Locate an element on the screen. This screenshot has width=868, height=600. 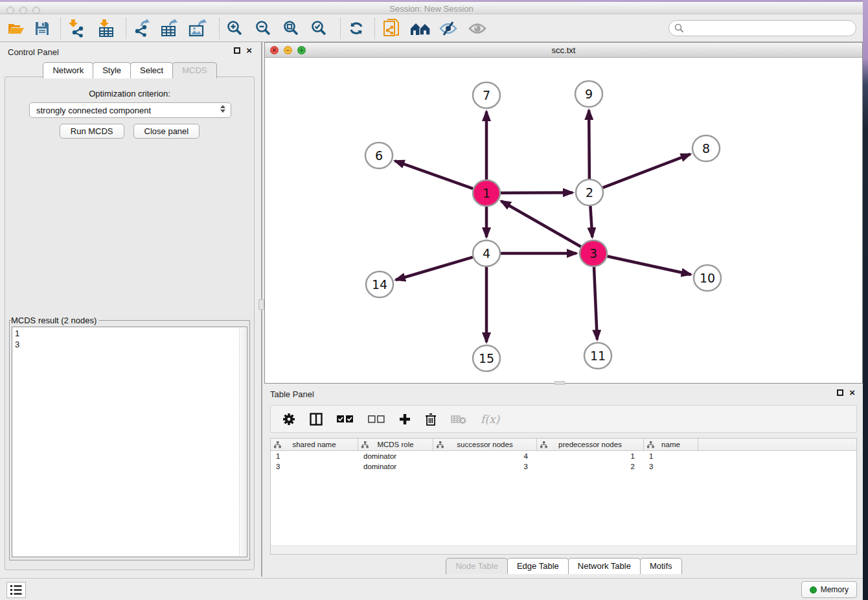
deselect-all-button is located at coordinates (376, 419).